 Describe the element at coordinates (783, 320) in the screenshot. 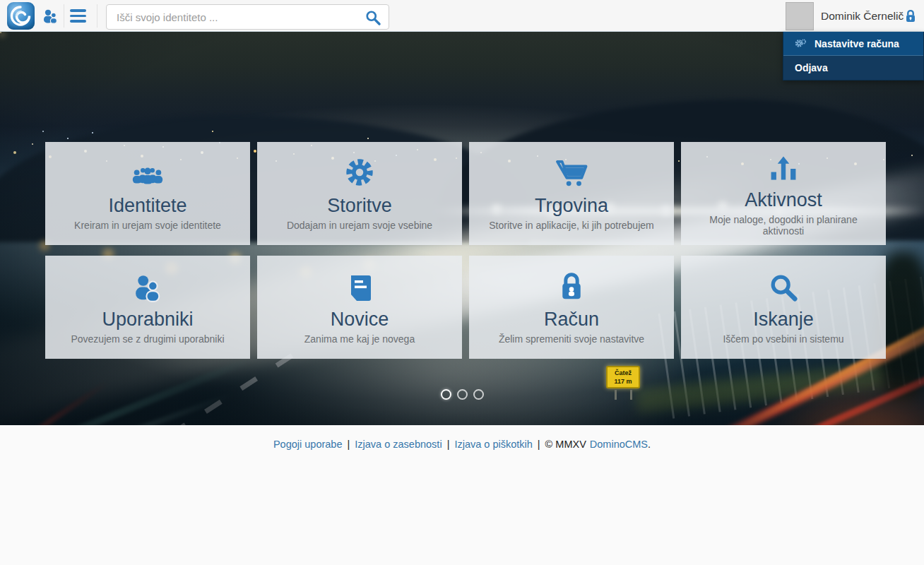

I see `tile-title: Iskanje` at that location.